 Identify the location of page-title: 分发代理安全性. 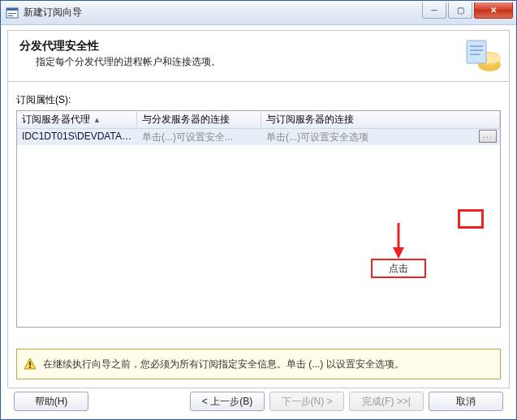
(258, 46).